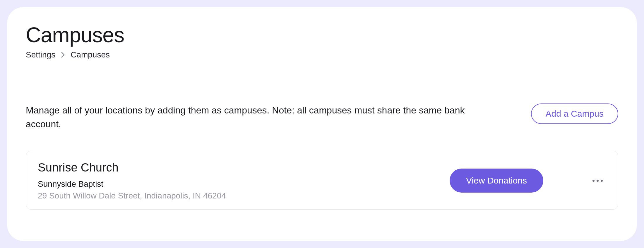 This screenshot has width=644, height=248. I want to click on page-title: Campuses, so click(322, 35).